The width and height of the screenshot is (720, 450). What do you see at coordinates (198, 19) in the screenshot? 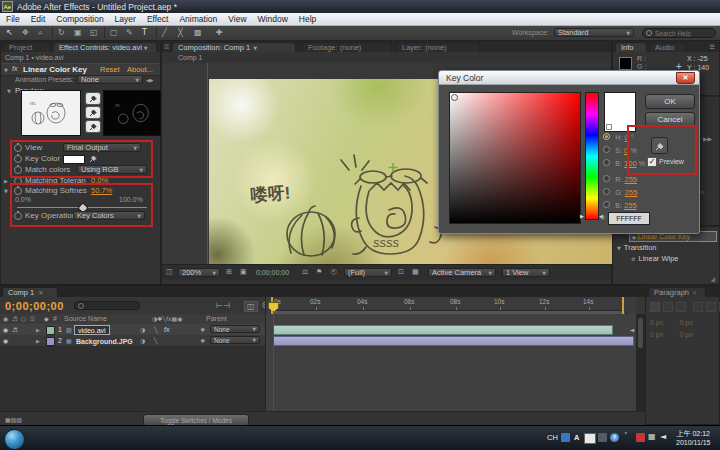
I see `menu-animation: Animation` at bounding box center [198, 19].